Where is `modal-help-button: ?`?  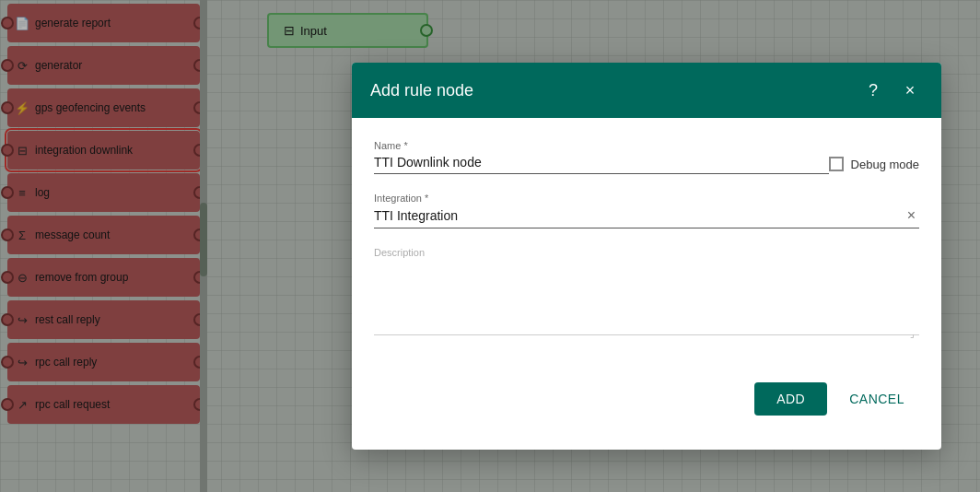 modal-help-button: ? is located at coordinates (873, 90).